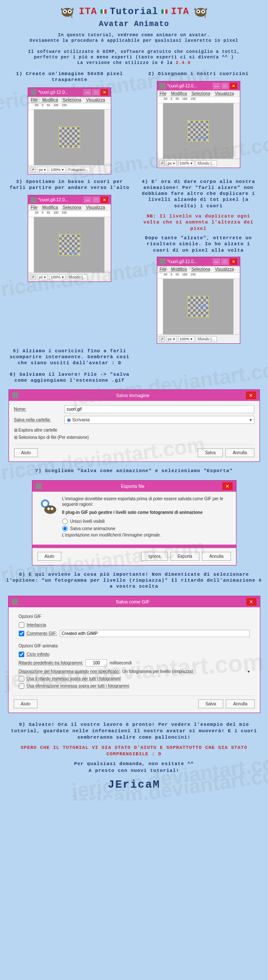 This screenshot has width=268, height=980. I want to click on filename-input, so click(159, 409).